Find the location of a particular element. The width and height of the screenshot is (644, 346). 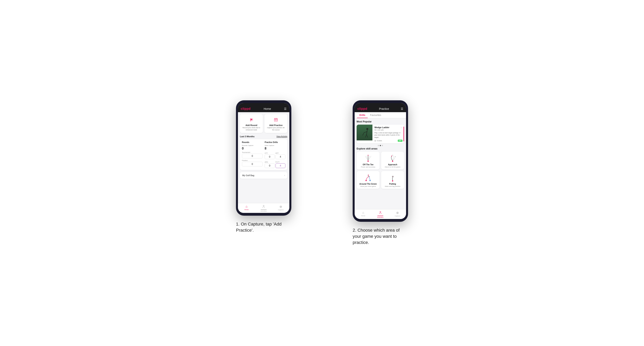

action-cards-row: Add Round Record your shots fast or enha… is located at coordinates (264, 123).